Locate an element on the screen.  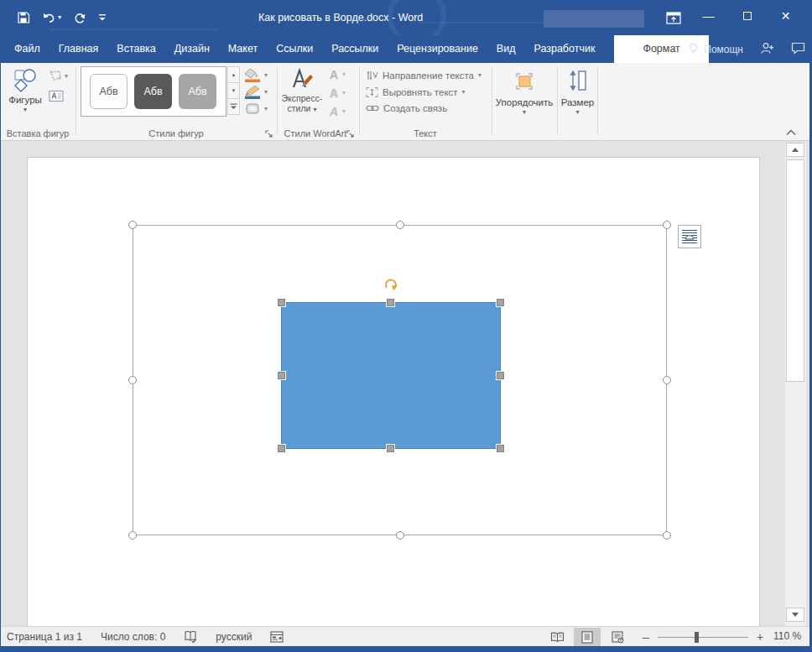
text-effects-button: А ▾ is located at coordinates (336, 112).